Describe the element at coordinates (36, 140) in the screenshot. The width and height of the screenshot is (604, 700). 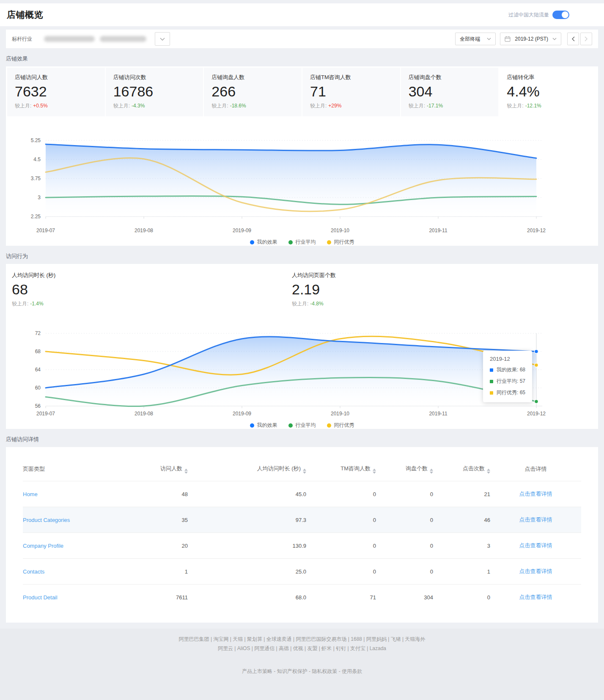
I see `svg-text: 5.25` at that location.